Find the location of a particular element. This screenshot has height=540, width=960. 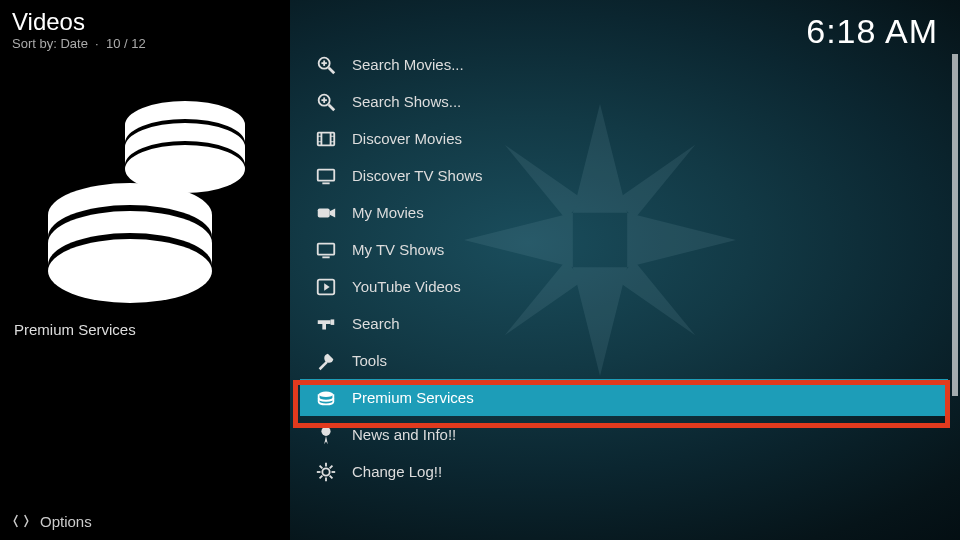

options-label: Options is located at coordinates (66, 522).